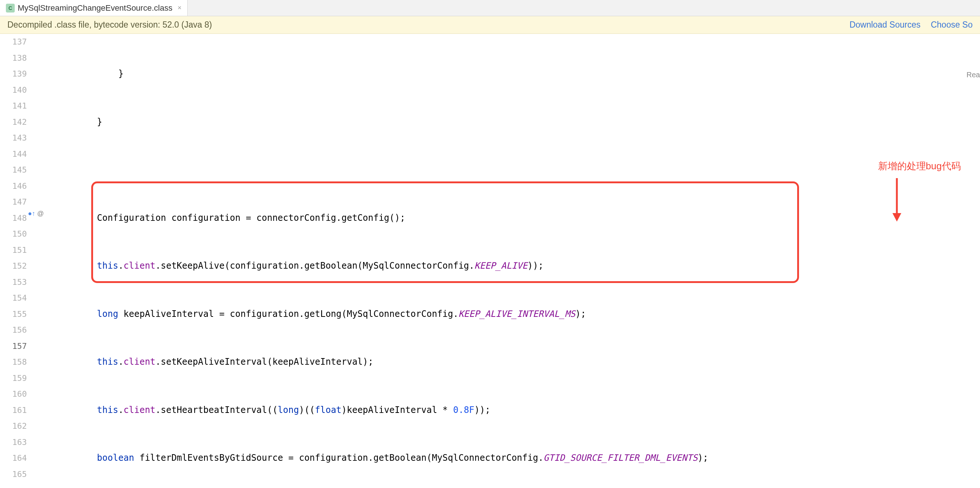 The height and width of the screenshot is (488, 980). What do you see at coordinates (14, 458) in the screenshot?
I see `line-number: 164` at bounding box center [14, 458].